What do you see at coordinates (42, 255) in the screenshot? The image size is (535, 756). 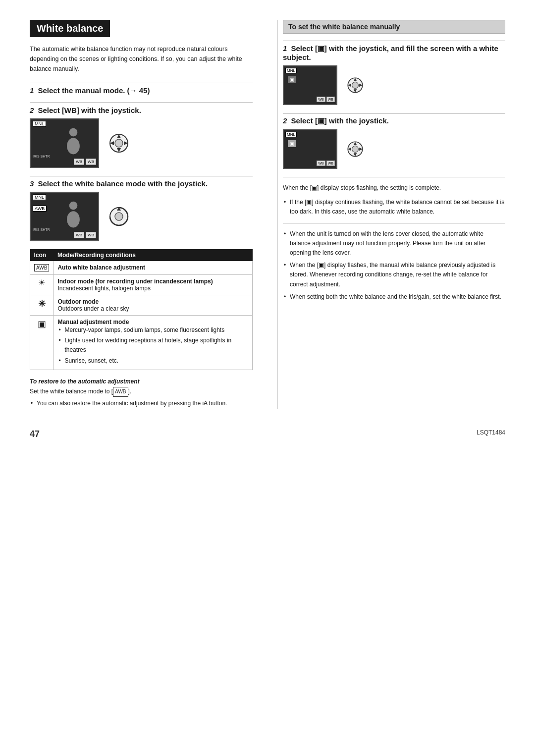 I see `table-header-icon: Icon` at bounding box center [42, 255].